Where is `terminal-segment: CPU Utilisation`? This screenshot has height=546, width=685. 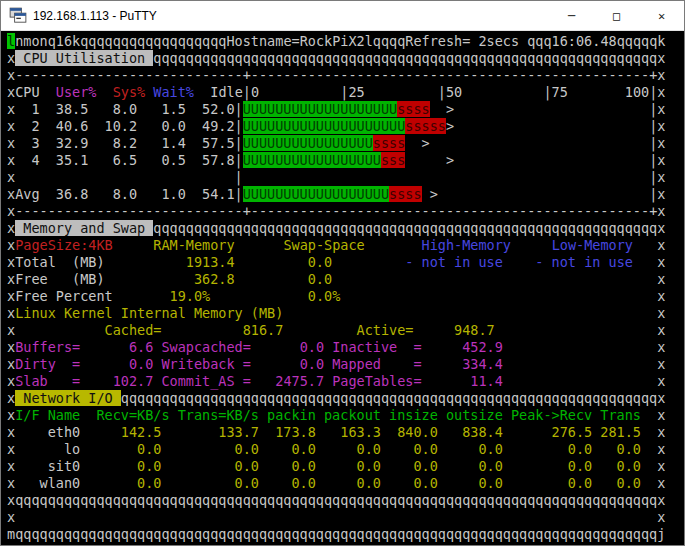 terminal-segment: CPU Utilisation is located at coordinates (84, 58).